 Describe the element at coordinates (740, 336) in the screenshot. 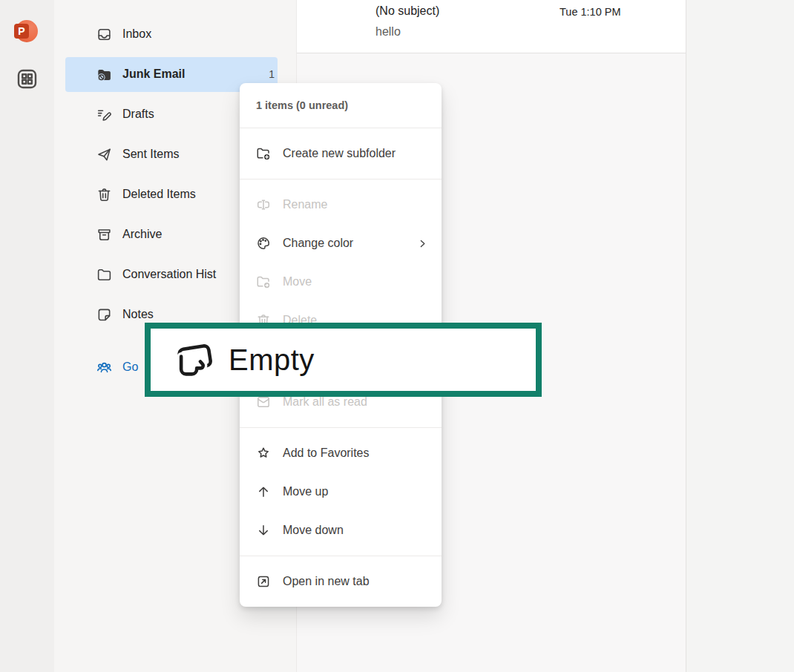

I see `reading-pane` at that location.